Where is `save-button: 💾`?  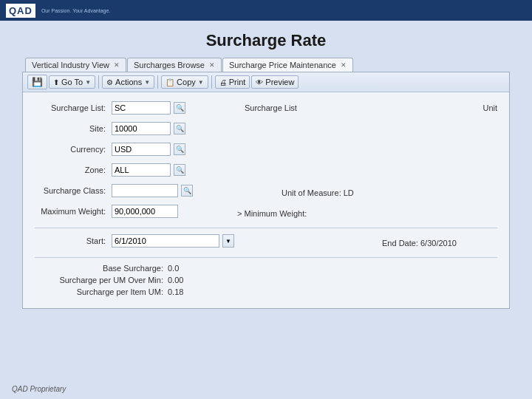 save-button: 💾 is located at coordinates (37, 82).